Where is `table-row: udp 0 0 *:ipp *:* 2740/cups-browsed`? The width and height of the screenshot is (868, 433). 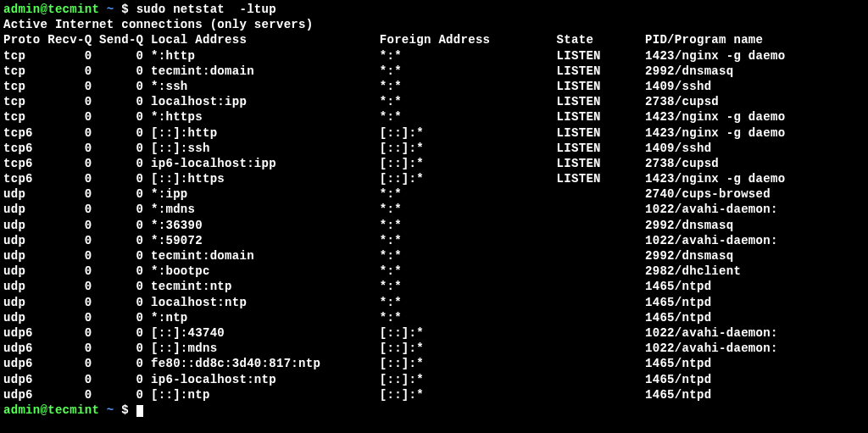
table-row: udp 0 0 *:ipp *:* 2740/cups-browsed is located at coordinates (434, 194).